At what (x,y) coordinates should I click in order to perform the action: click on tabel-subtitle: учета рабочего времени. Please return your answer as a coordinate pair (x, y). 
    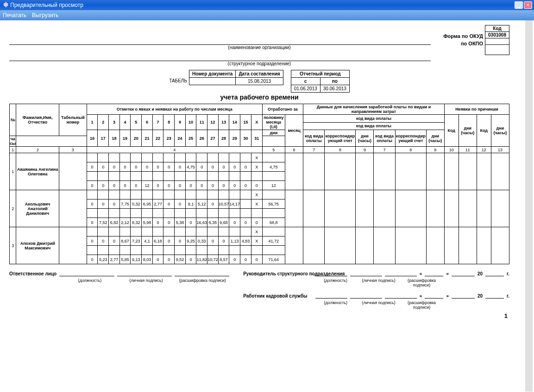
    Looking at the image, I should click on (259, 97).